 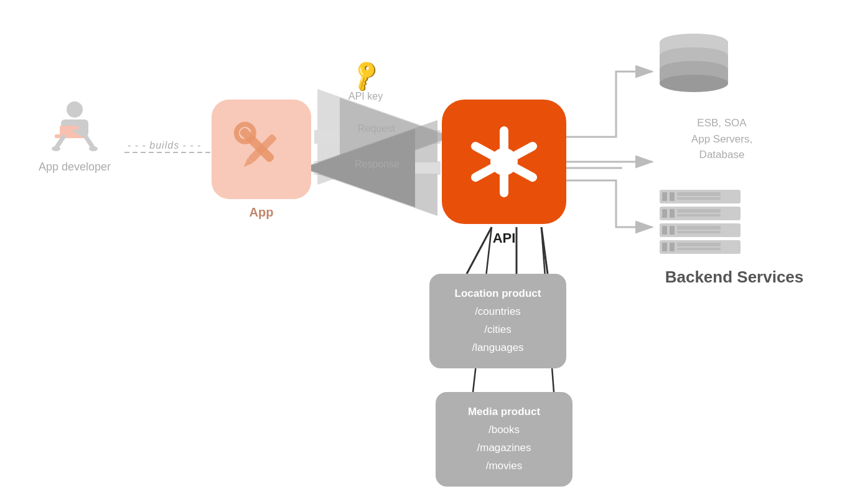 What do you see at coordinates (366, 96) in the screenshot?
I see `api-key-label: API key` at bounding box center [366, 96].